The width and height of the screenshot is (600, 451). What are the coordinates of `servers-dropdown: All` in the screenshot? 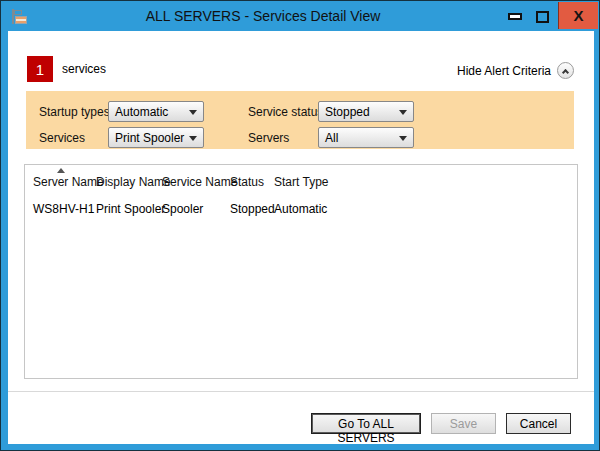 It's located at (366, 138).